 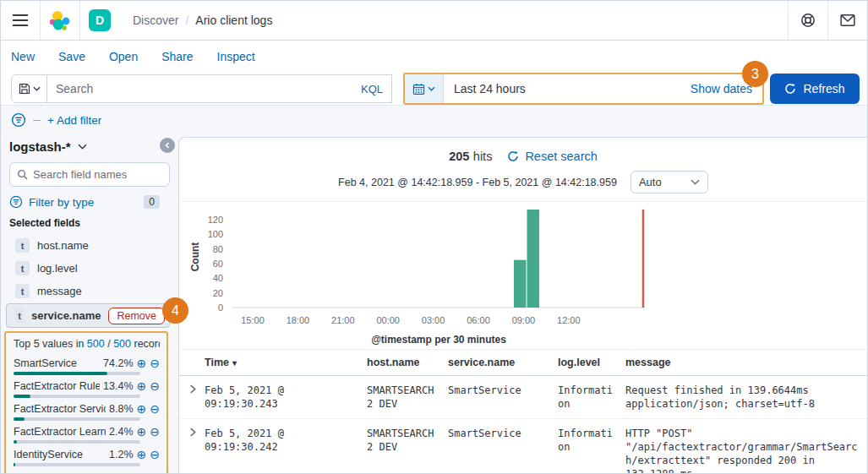 I want to click on saved-query-menu-button, so click(x=29, y=89).